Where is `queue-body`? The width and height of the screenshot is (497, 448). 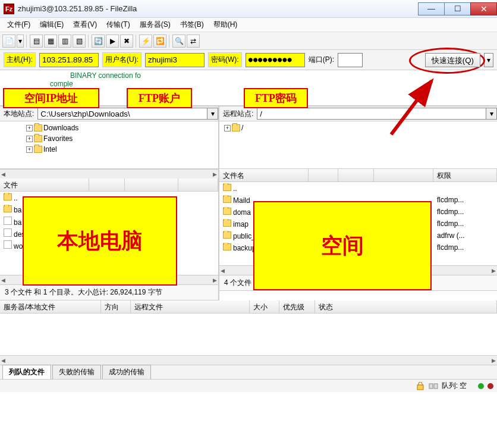
queue-body is located at coordinates (248, 334).